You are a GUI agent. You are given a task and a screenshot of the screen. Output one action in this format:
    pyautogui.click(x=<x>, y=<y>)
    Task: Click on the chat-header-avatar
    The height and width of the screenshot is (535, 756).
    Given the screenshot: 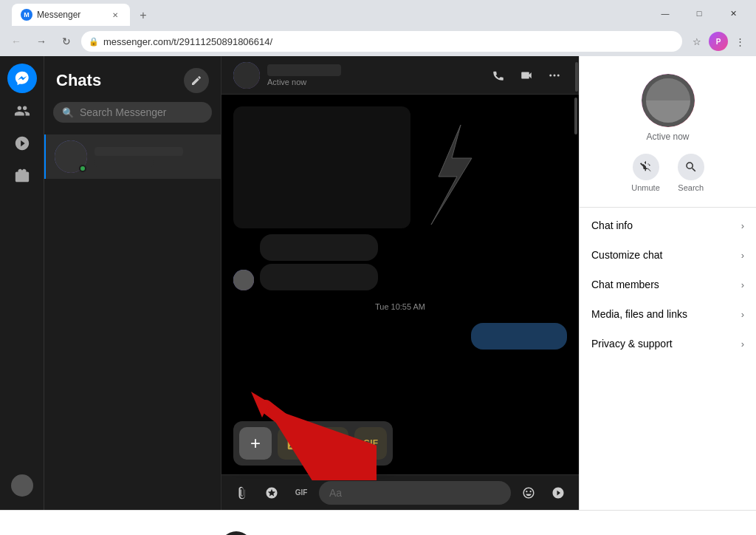 What is the action you would take?
    pyautogui.click(x=247, y=75)
    